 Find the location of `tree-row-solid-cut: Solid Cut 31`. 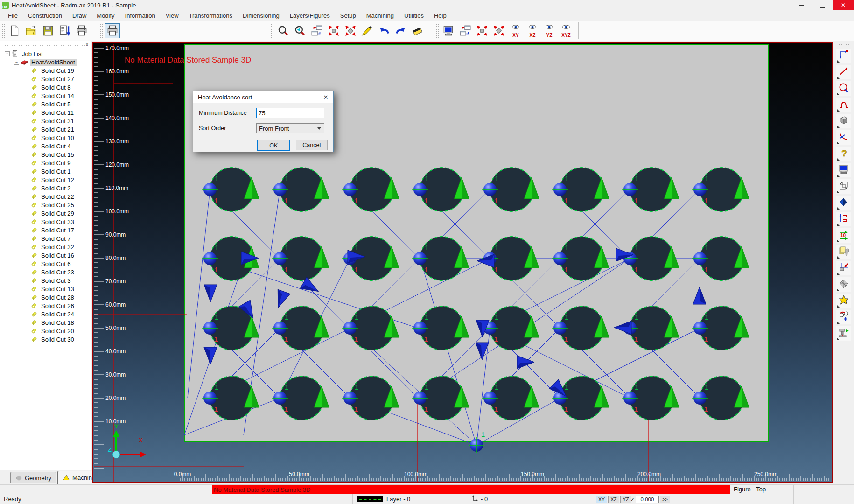

tree-row-solid-cut: Solid Cut 31 is located at coordinates (46, 121).